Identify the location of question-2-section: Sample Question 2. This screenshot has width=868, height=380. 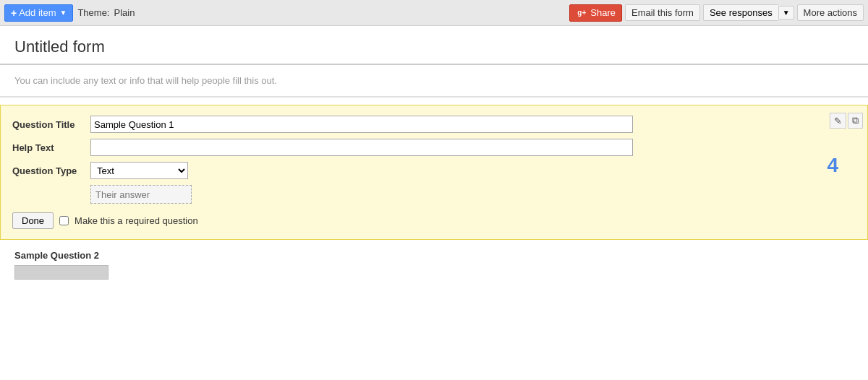
(434, 264).